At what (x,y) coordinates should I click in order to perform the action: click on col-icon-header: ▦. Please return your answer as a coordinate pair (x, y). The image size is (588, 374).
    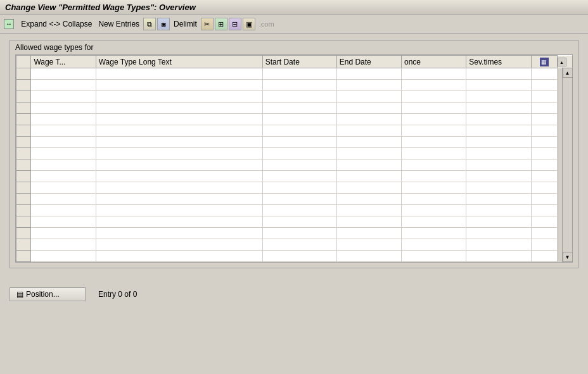
    Looking at the image, I should click on (544, 62).